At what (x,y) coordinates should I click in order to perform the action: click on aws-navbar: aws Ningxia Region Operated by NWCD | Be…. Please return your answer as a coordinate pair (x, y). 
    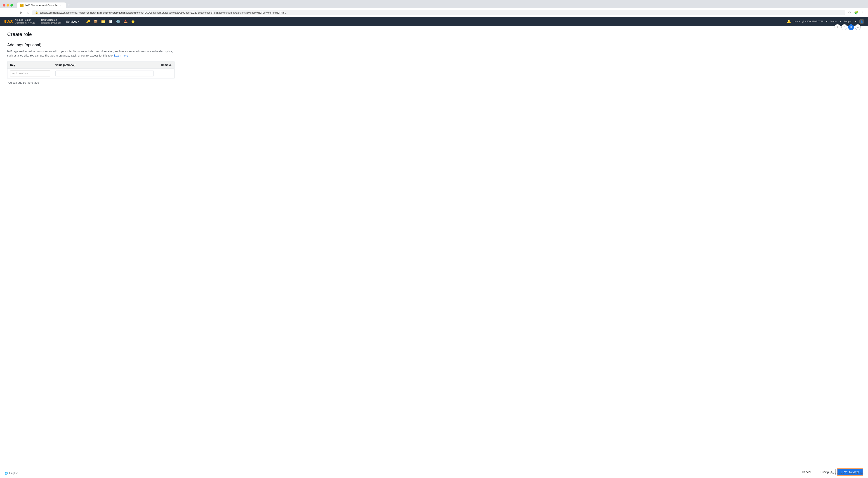
    Looking at the image, I should click on (434, 22).